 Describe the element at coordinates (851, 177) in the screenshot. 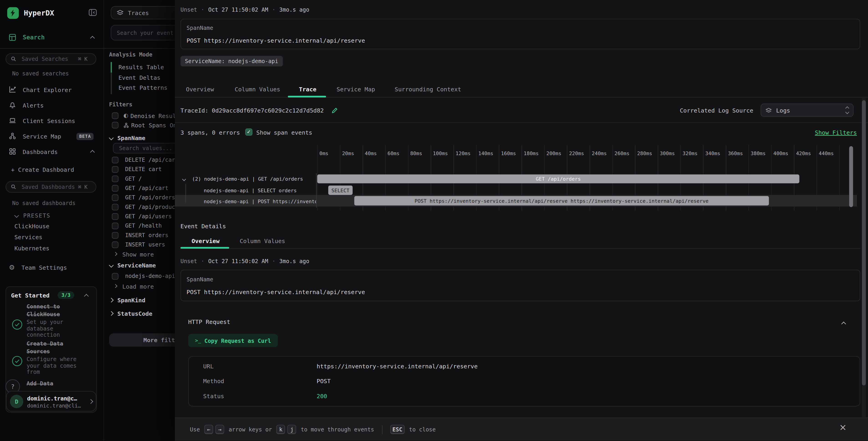

I see `waterfall-scrollbar` at that location.